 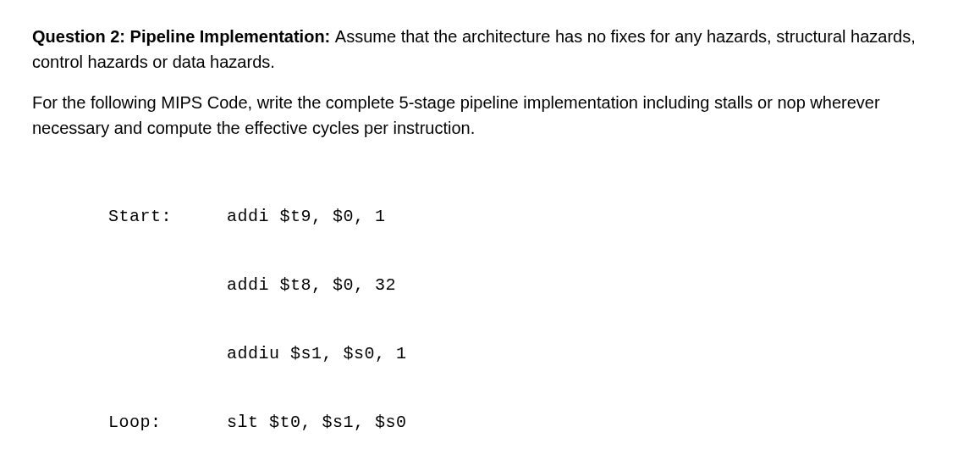 I want to click on code-line: addiu $s1, $s0, 1, so click(x=528, y=354).